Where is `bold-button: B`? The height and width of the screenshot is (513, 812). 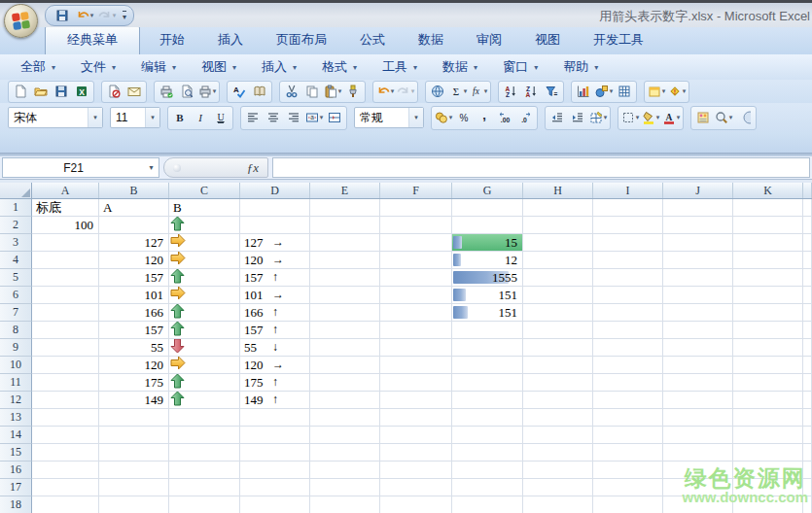
bold-button: B is located at coordinates (180, 118).